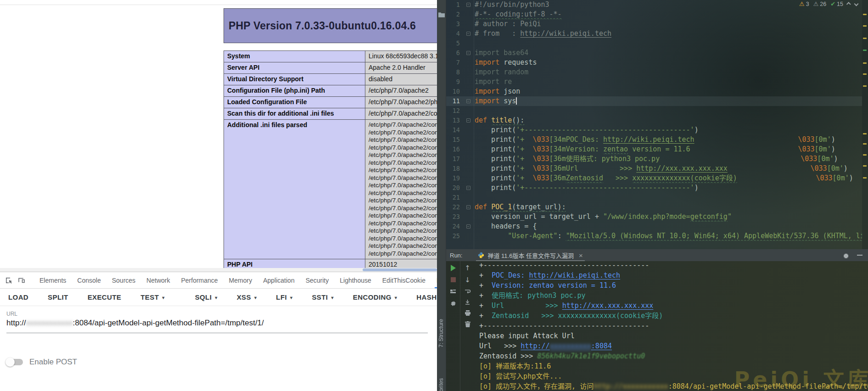  What do you see at coordinates (697, 130) in the screenshot?
I see `code-token: )` at bounding box center [697, 130].